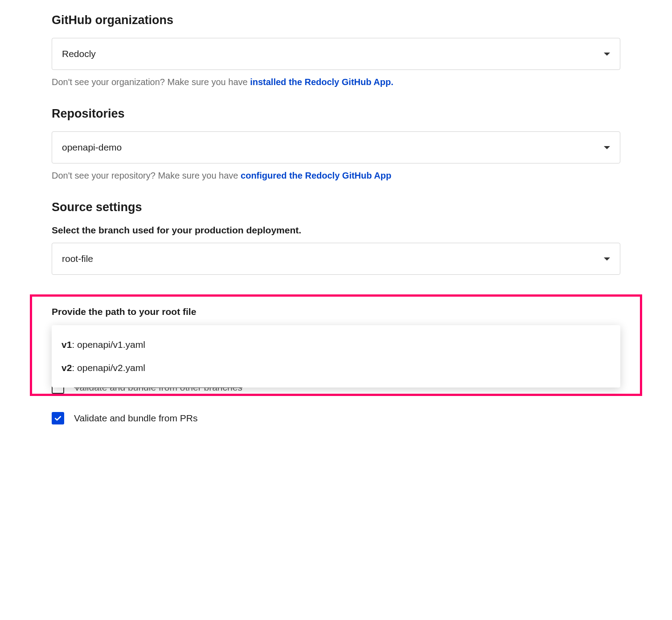 This screenshot has height=620, width=672. What do you see at coordinates (78, 259) in the screenshot?
I see `branch-selected-value: root-file` at bounding box center [78, 259].